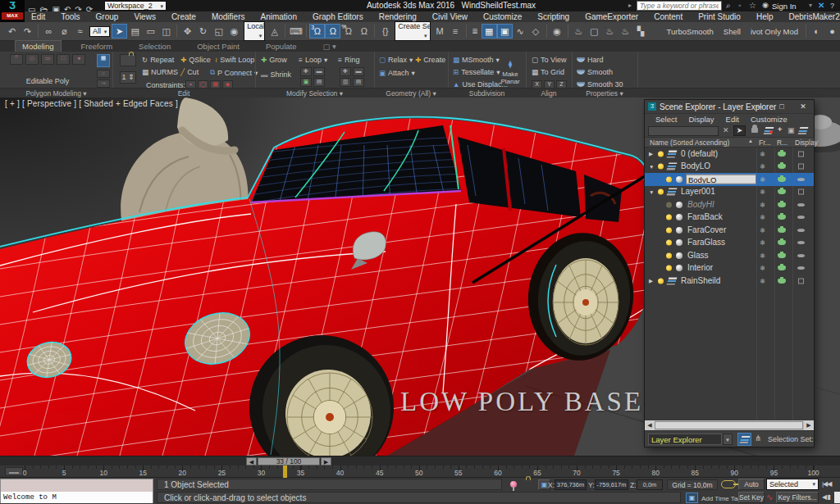  Describe the element at coordinates (338, 16) in the screenshot. I see `menu-graph-editors: Graph Editors` at that location.